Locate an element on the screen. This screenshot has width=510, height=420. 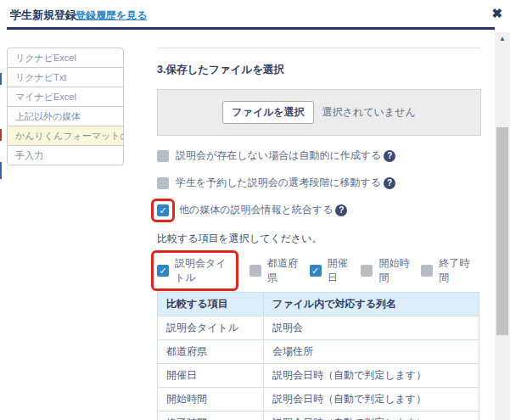
column-header: ファイル内で対応する列名 is located at coordinates (372, 305).